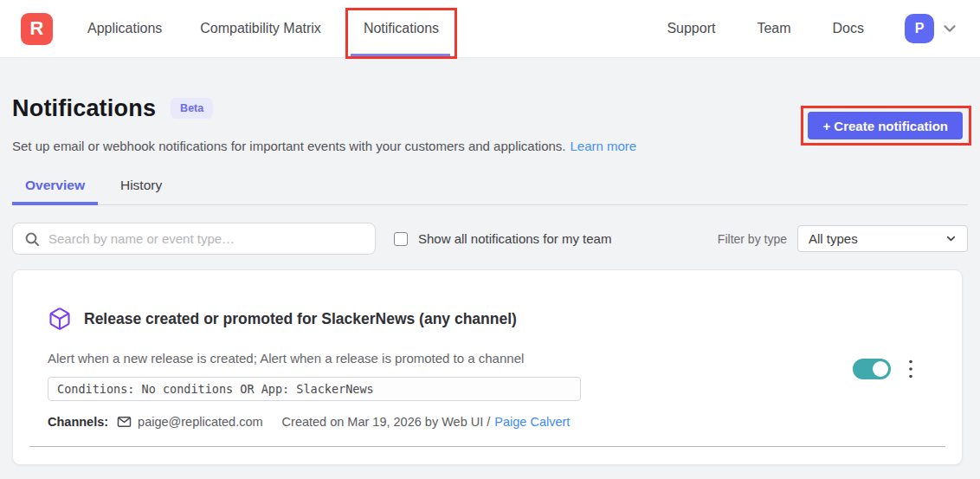 This screenshot has height=479, width=980. I want to click on active-nav-underline, so click(400, 55).